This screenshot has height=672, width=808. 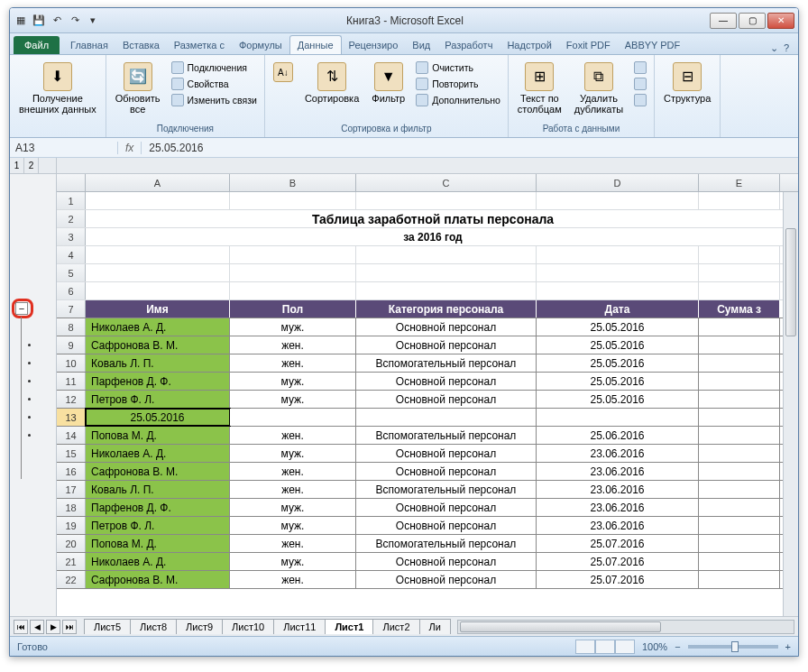 I want to click on row-header: 18, so click(x=71, y=507).